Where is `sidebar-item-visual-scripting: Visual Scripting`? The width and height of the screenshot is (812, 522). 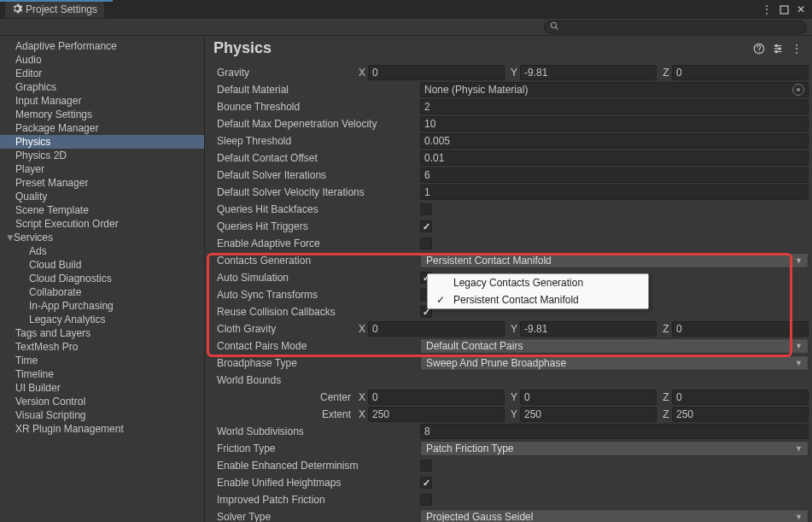
sidebar-item-visual-scripting: Visual Scripting is located at coordinates (102, 415).